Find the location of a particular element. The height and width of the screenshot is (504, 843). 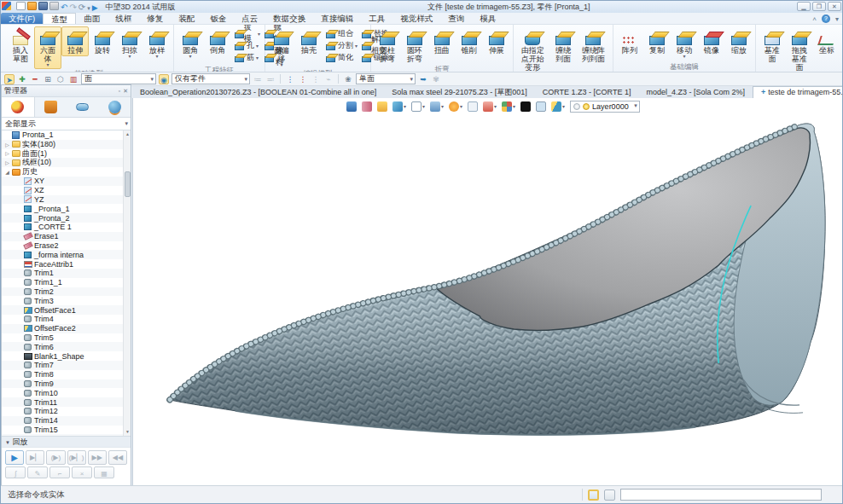

replay-snapshot-button: ▦ is located at coordinates (104, 472).